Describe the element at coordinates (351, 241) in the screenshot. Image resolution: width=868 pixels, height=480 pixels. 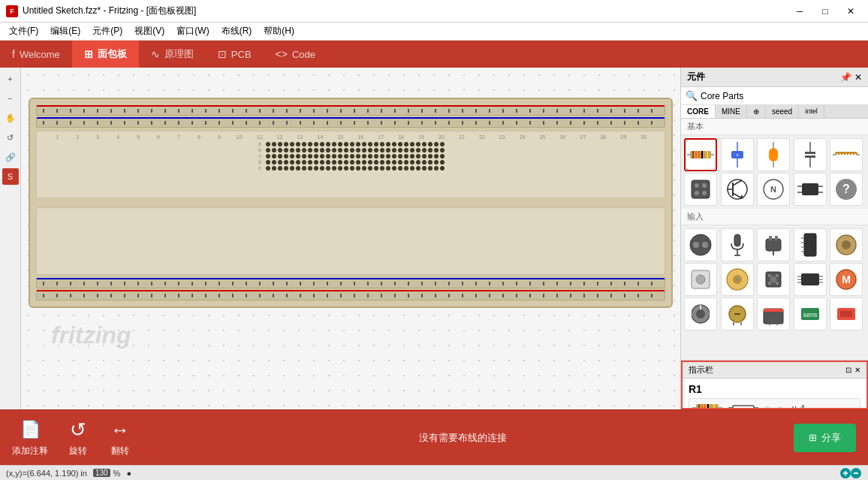
I see `breadboard-main-bottom` at that location.